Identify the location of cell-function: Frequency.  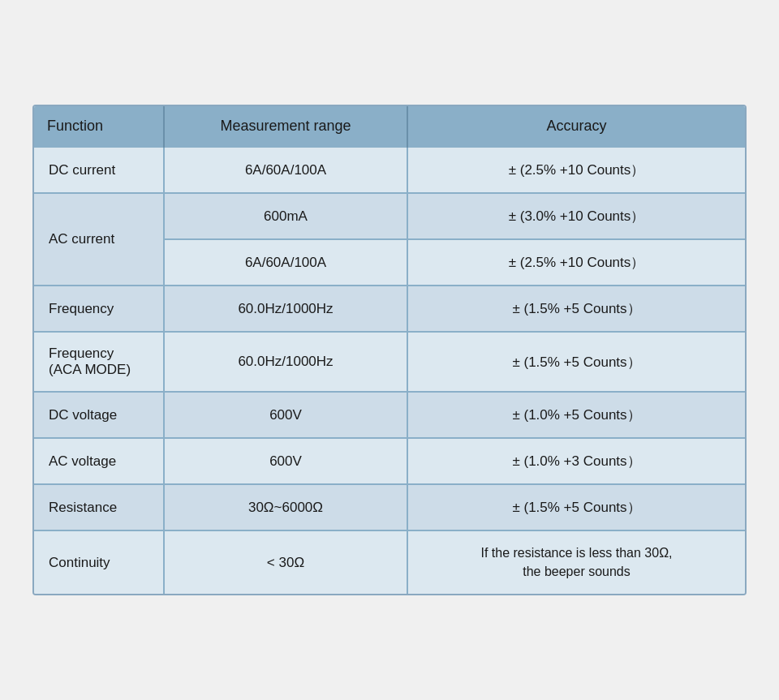
(99, 308).